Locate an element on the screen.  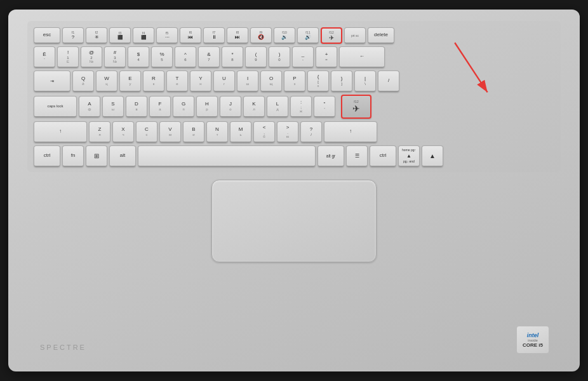
key-f1: f1? is located at coordinates (73, 36).